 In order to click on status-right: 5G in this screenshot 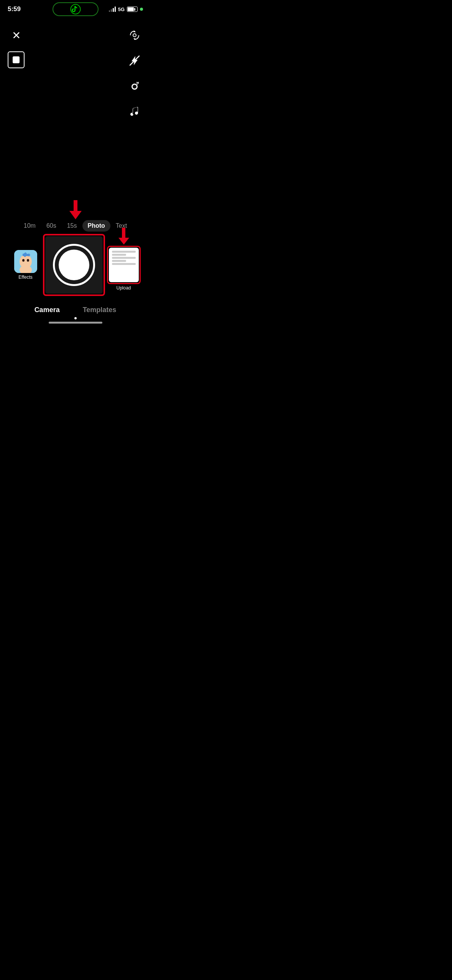, I will do `click(126, 9)`.